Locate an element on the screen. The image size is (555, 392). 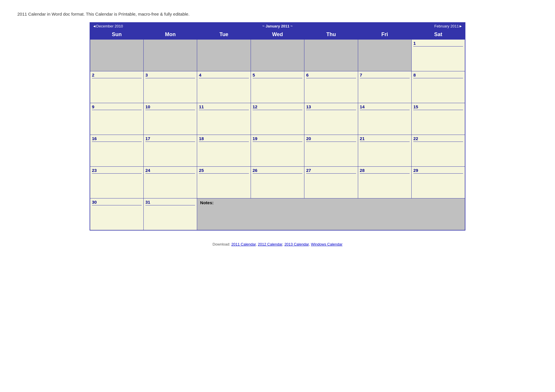
day-cell-26: 26 is located at coordinates (278, 183).